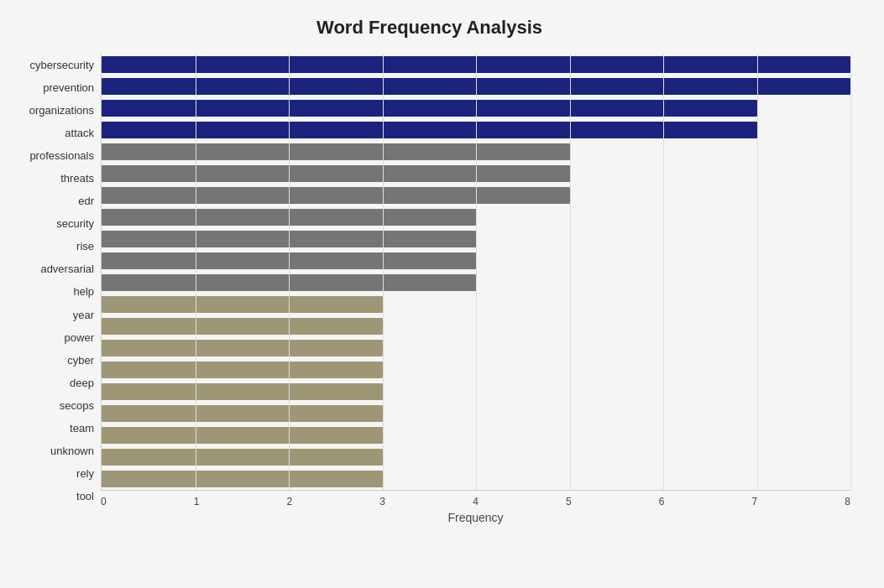  What do you see at coordinates (475, 518) in the screenshot?
I see `x-axis-label: Frequency` at bounding box center [475, 518].